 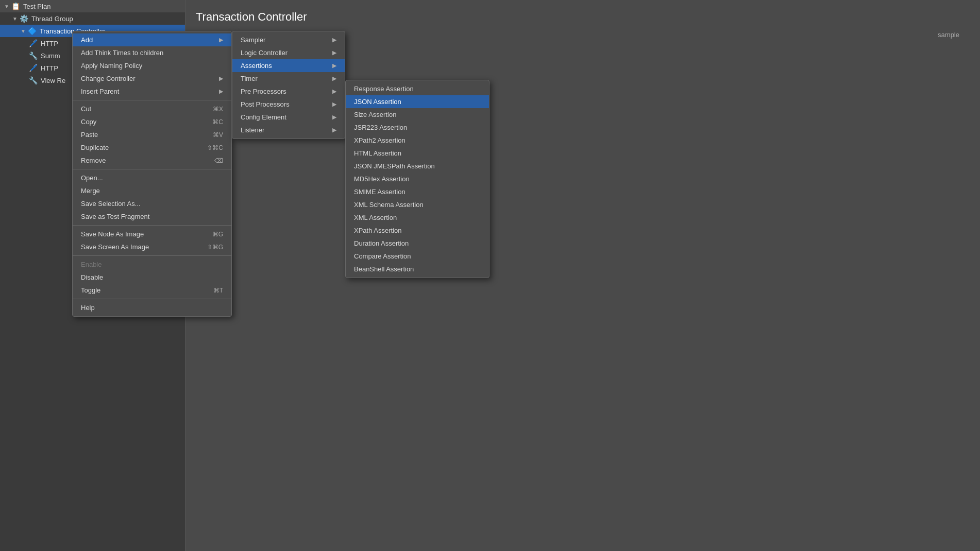 I want to click on menu-item-label: Apply Naming Policy, so click(x=111, y=66).